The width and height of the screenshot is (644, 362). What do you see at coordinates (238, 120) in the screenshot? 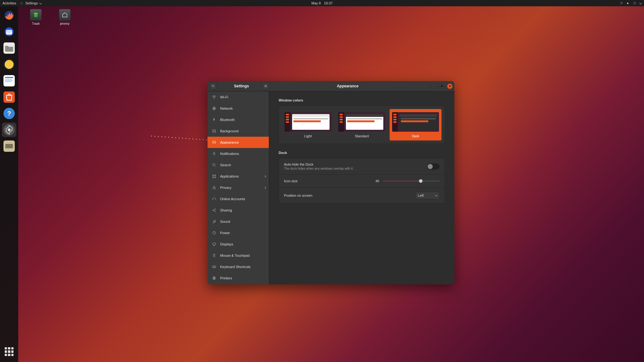
I see `sidebar-item-bluetooth: Bluetooth` at bounding box center [238, 120].